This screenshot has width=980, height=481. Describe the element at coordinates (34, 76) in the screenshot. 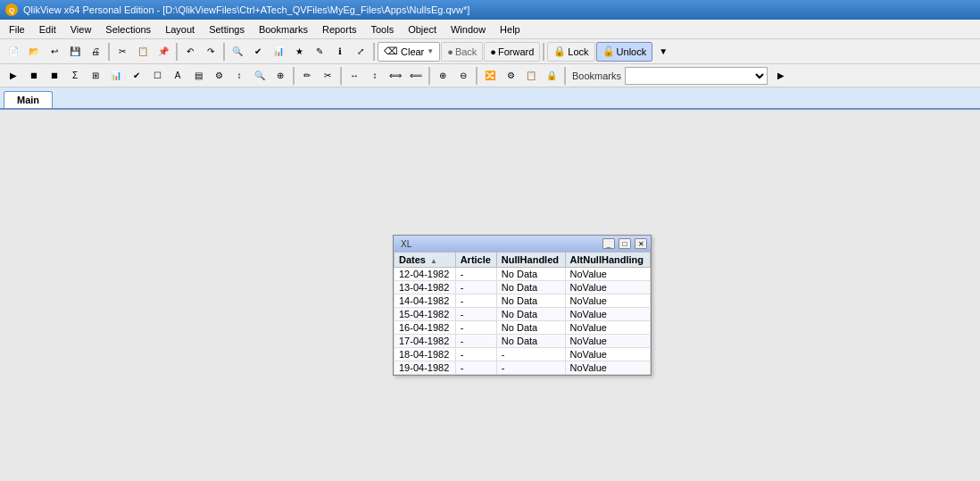

I see `tb2-btn-2: ⏹` at that location.